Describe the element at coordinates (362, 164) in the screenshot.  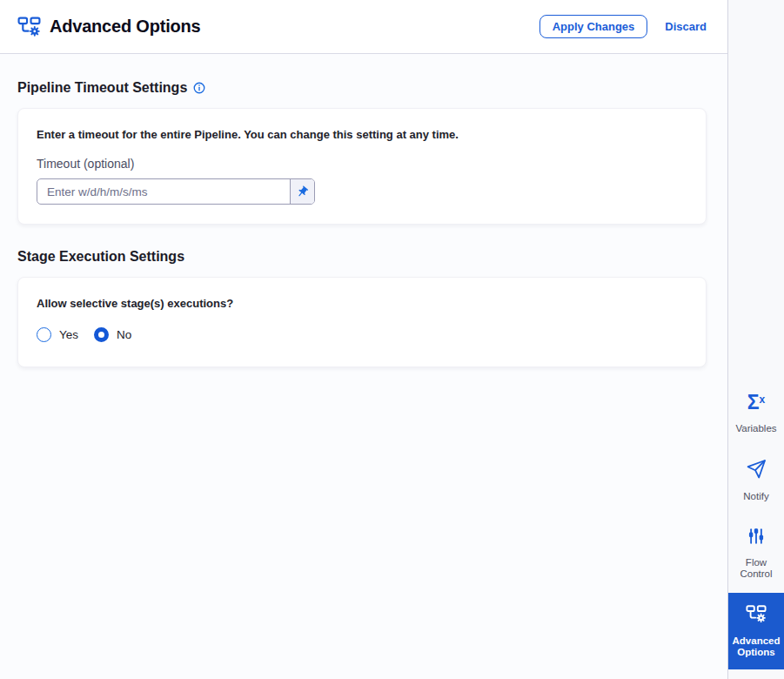
I see `timeout-label: Timeout (optional)` at that location.